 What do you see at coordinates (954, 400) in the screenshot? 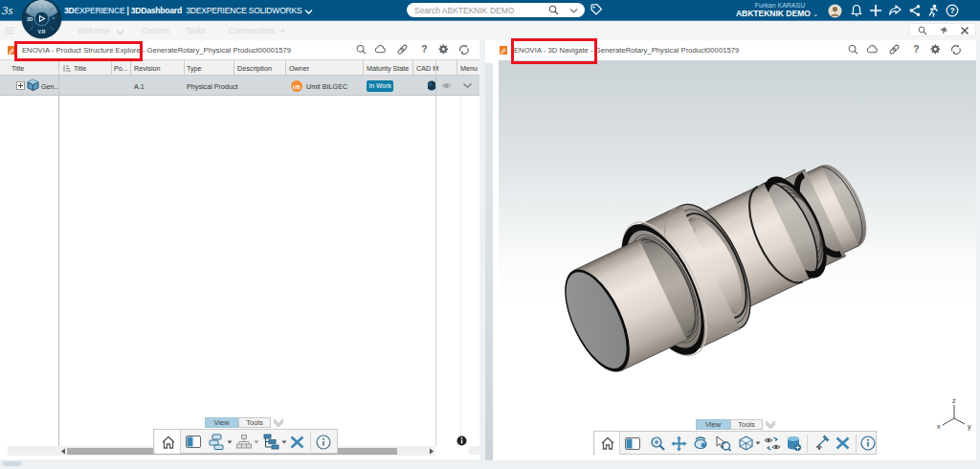
I see `svg-text: z` at bounding box center [954, 400].